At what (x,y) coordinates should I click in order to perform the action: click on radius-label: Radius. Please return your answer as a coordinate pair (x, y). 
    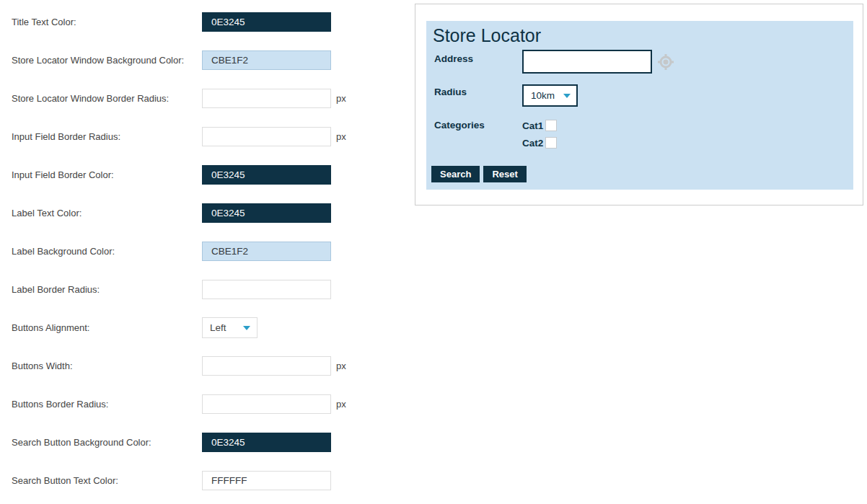
    Looking at the image, I should click on (450, 92).